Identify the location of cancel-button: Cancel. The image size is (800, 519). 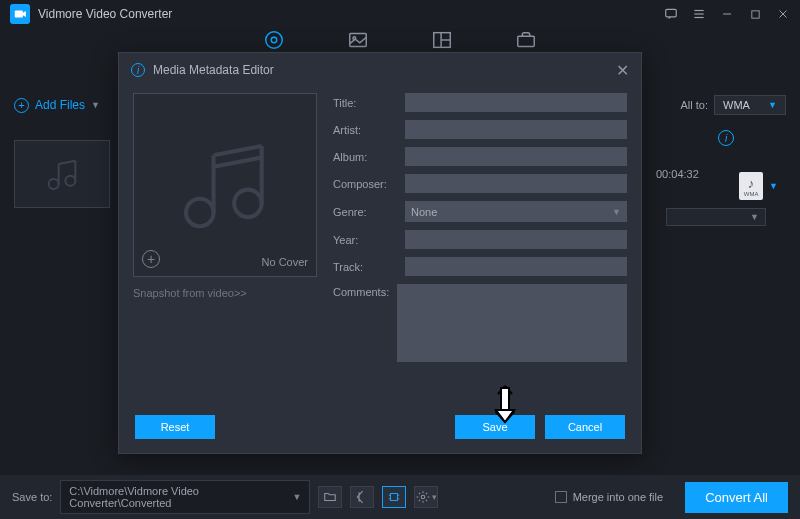
(585, 427).